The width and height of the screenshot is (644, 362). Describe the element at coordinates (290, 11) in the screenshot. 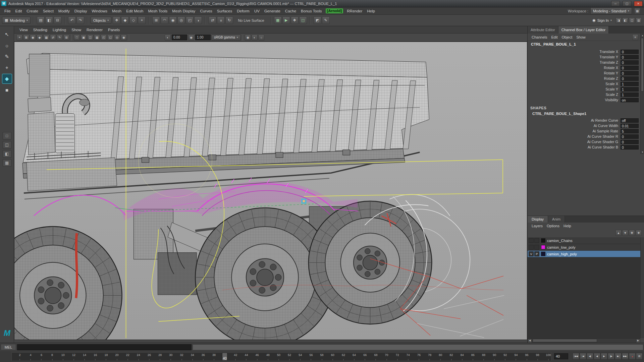

I see `menu-cache: Cache` at that location.